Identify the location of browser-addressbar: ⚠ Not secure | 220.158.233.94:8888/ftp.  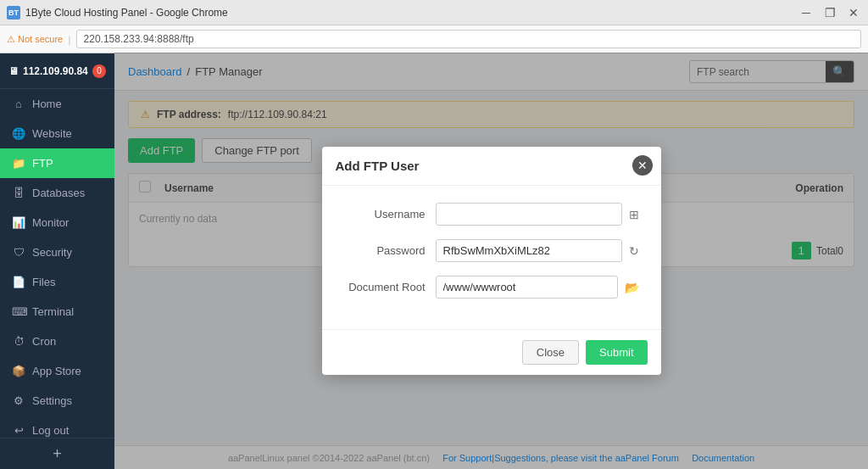
(434, 39).